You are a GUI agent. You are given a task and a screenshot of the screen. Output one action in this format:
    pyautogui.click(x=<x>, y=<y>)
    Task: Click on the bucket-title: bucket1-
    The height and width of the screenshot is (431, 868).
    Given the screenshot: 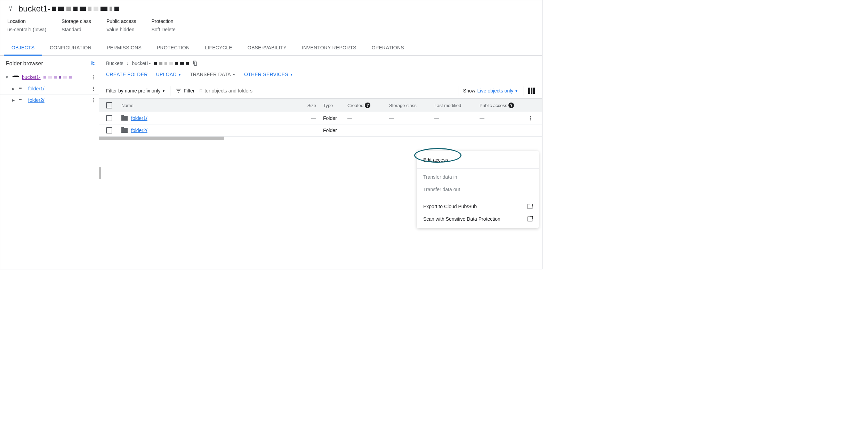 What is the action you would take?
    pyautogui.click(x=69, y=9)
    